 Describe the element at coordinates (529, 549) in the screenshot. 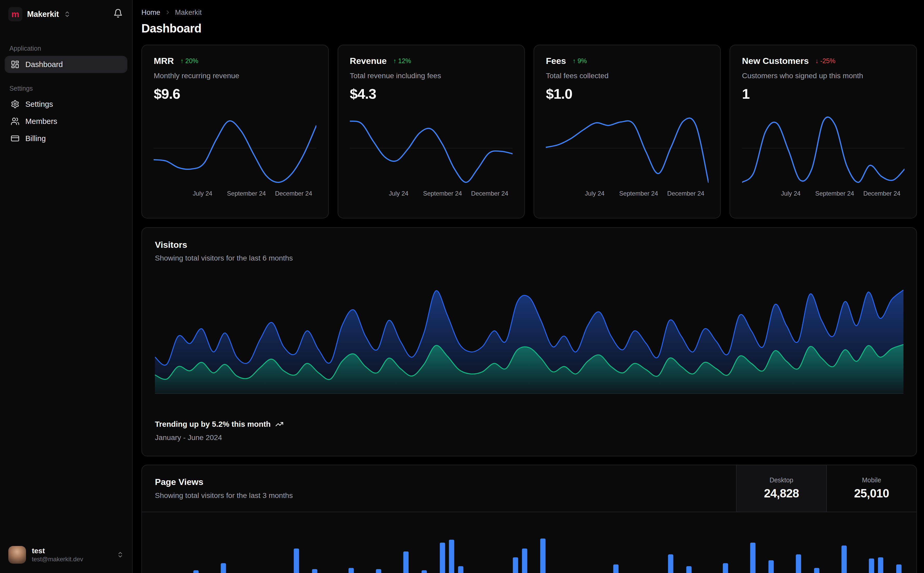

I see `page-views-bar-chart` at that location.